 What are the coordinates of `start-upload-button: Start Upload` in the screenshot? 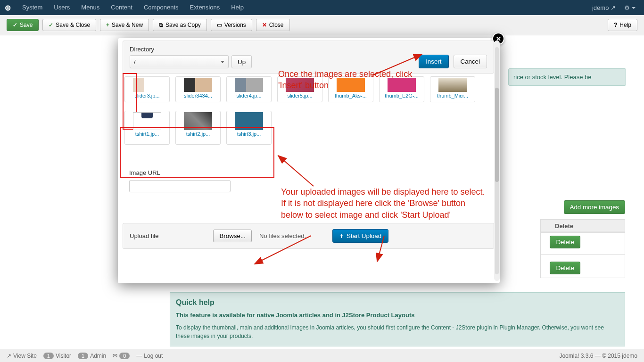 It's located at (360, 236).